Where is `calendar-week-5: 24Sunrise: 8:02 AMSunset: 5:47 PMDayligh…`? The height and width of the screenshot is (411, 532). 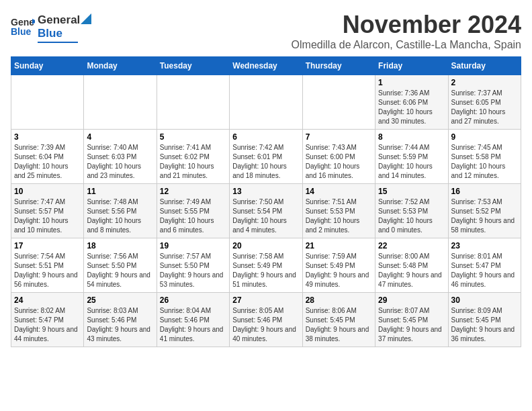
calendar-week-5: 24Sunrise: 8:02 AMSunset: 5:47 PMDayligh… is located at coordinates (266, 320).